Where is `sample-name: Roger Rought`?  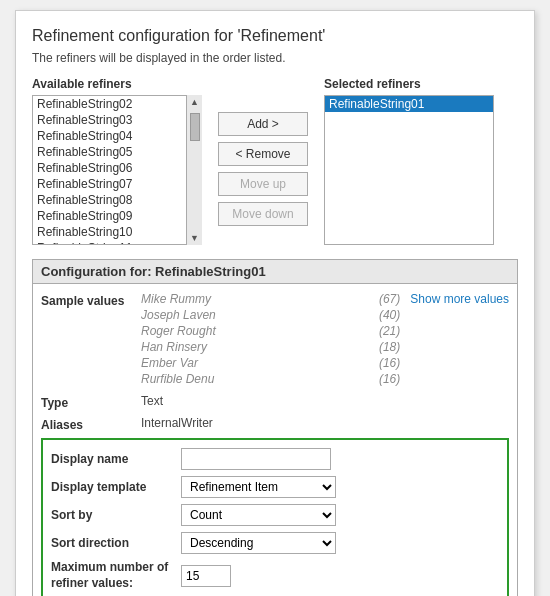
sample-name: Roger Rought is located at coordinates (178, 331).